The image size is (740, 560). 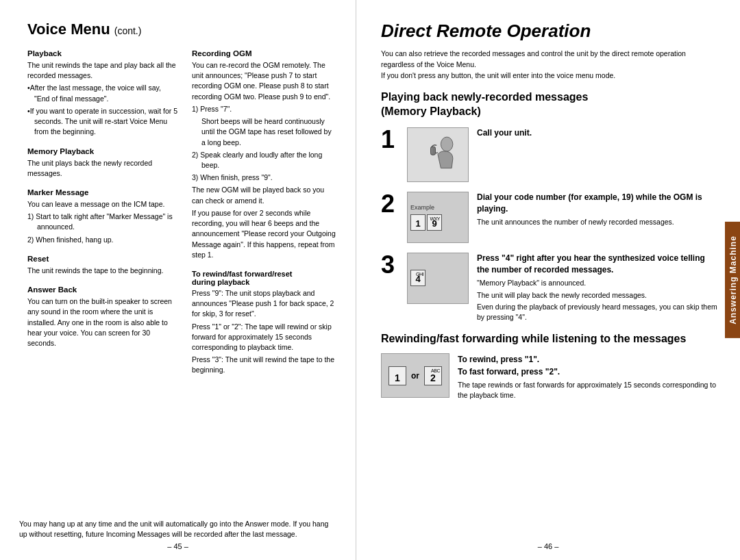 What do you see at coordinates (438, 218) in the screenshot?
I see `step-2-image: Example 1 WXY 9` at bounding box center [438, 218].